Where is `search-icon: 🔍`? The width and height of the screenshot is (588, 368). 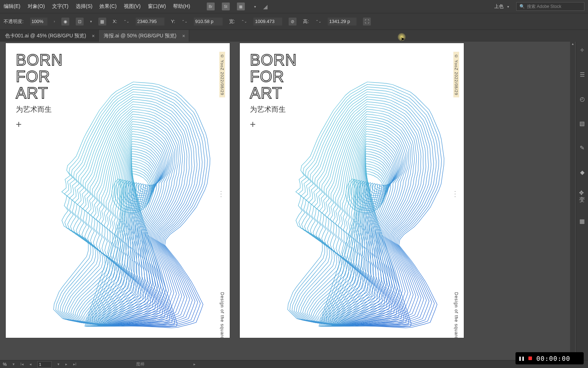
search-icon: 🔍 is located at coordinates (522, 6).